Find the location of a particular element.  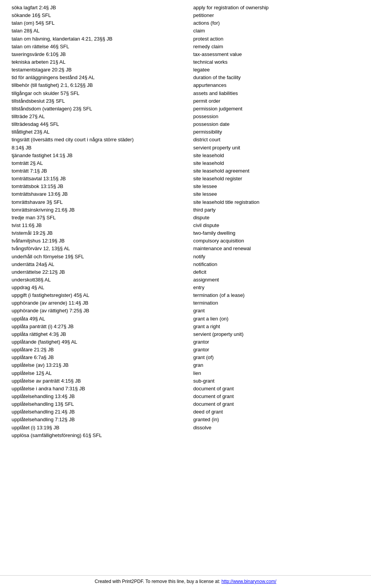

right-entry-41: grant a lien (on) is located at coordinates (276, 319).